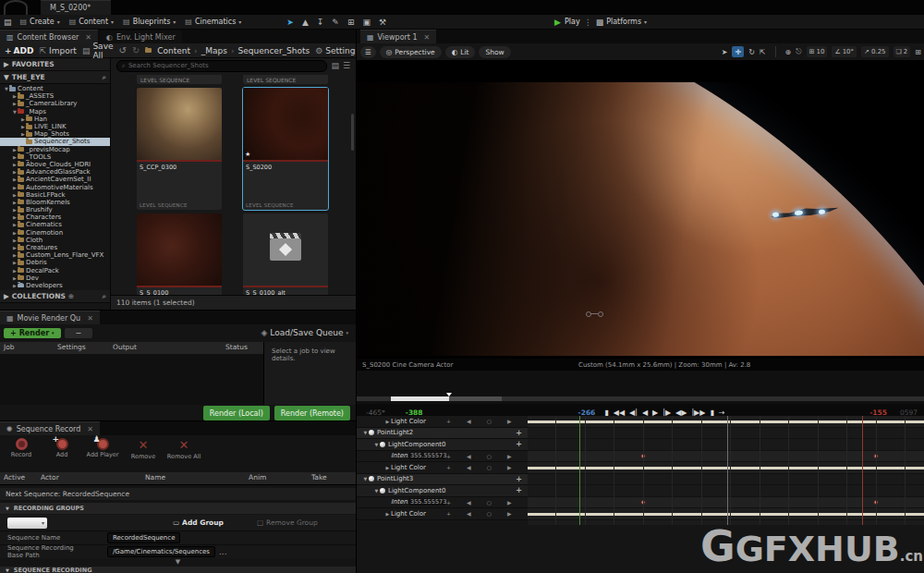 The width and height of the screenshot is (924, 573). Describe the element at coordinates (789, 52) in the screenshot. I see `world-space-icon: ⊕` at that location.